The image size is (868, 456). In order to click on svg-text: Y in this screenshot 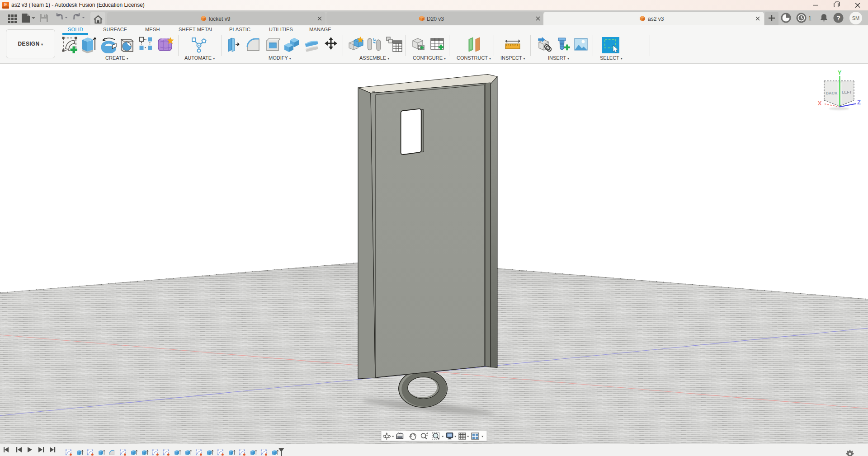, I will do `click(840, 72)`.